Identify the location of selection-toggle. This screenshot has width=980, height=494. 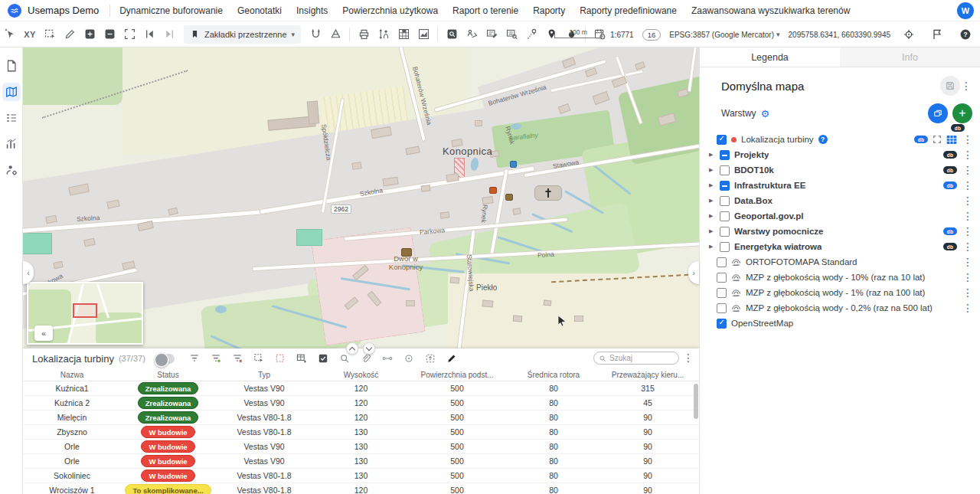
(165, 358).